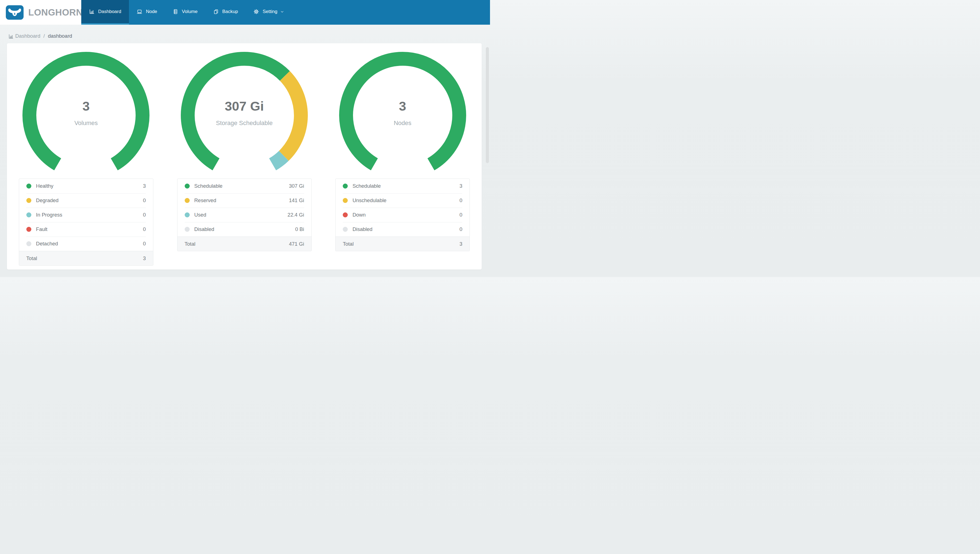 The width and height of the screenshot is (980, 554). Describe the element at coordinates (297, 186) in the screenshot. I see `legend-value: 307 Gi` at that location.